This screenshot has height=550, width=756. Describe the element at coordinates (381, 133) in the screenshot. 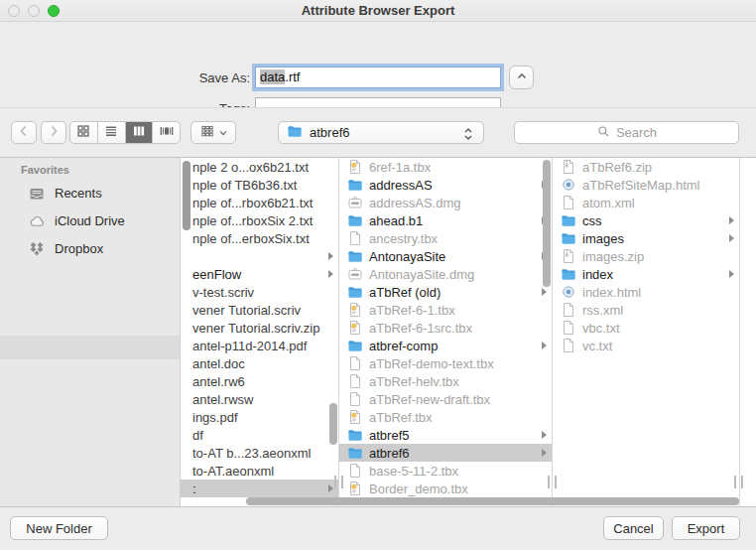

I see `location-dropdown: atbref6` at that location.